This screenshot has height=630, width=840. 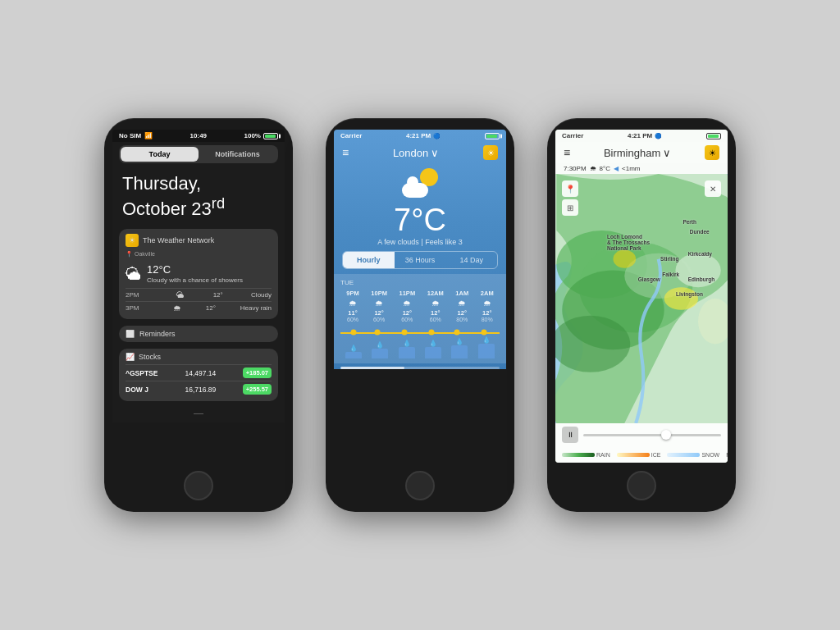 What do you see at coordinates (199, 334) in the screenshot?
I see `reminders-widget: ⬜ Reminders` at bounding box center [199, 334].